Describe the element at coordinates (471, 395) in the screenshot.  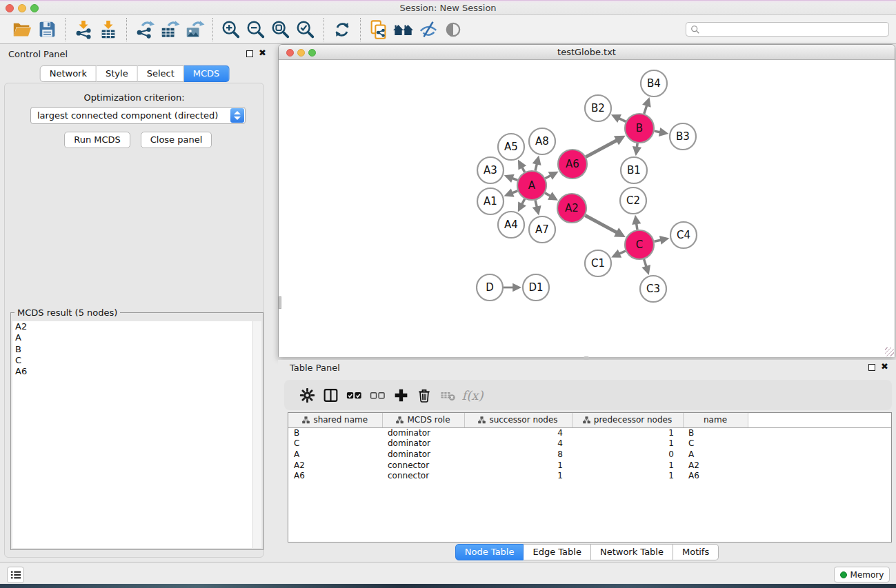
I see `function-builder-button: f(x)` at that location.